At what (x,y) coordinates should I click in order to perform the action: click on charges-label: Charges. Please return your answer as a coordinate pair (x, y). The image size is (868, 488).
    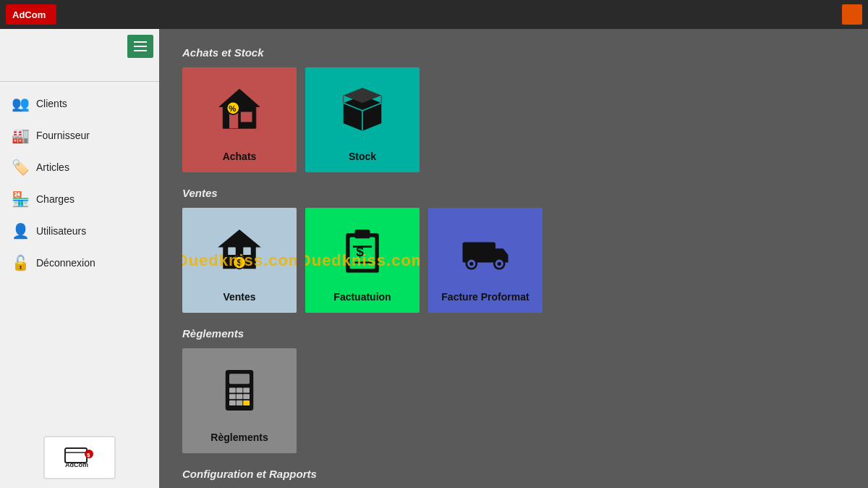
    Looking at the image, I should click on (55, 199).